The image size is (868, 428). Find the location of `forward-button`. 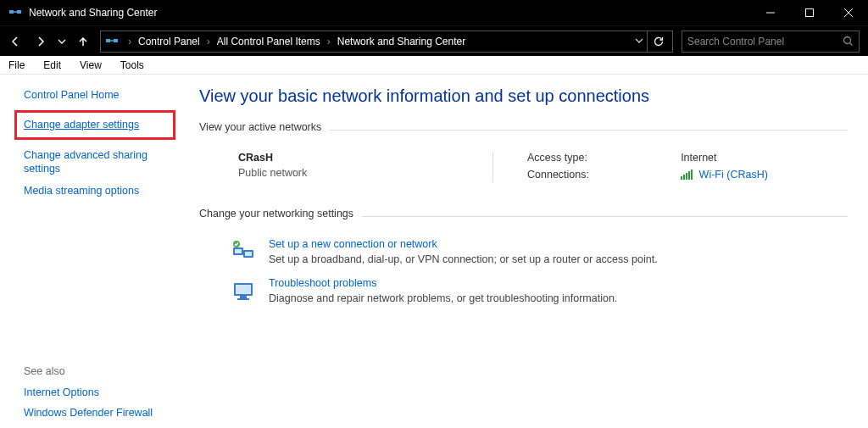

forward-button is located at coordinates (41, 42).